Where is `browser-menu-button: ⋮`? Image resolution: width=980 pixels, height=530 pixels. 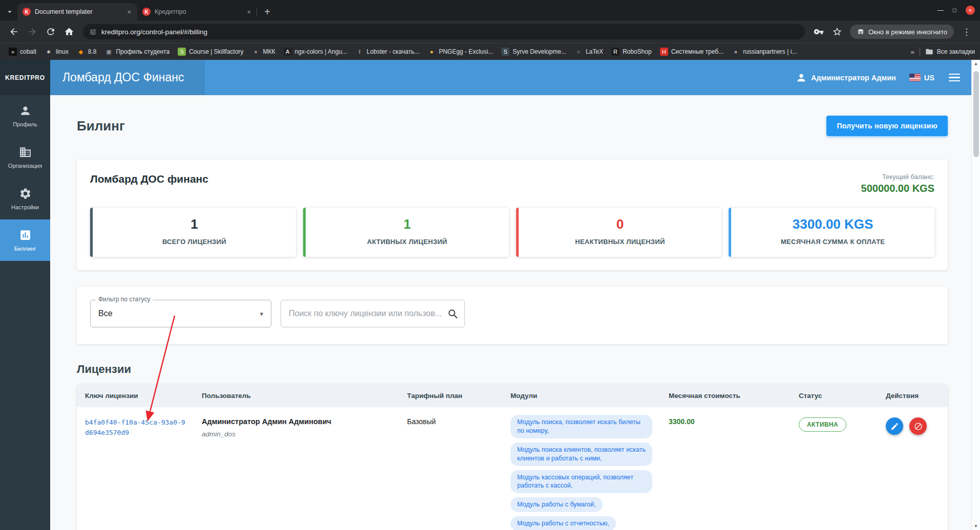
browser-menu-button: ⋮ is located at coordinates (967, 32).